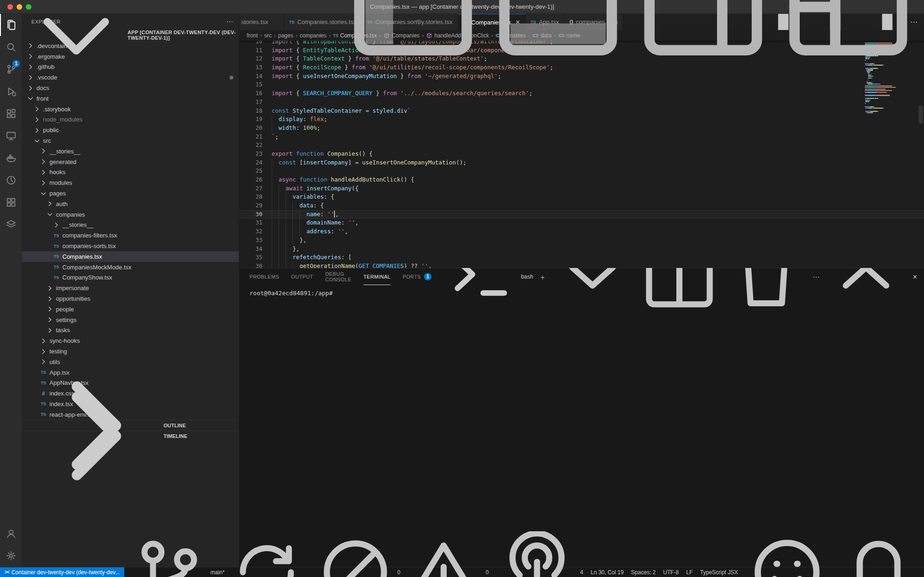 The image size is (924, 577). I want to click on code-line-30: 30name: '',, so click(582, 214).